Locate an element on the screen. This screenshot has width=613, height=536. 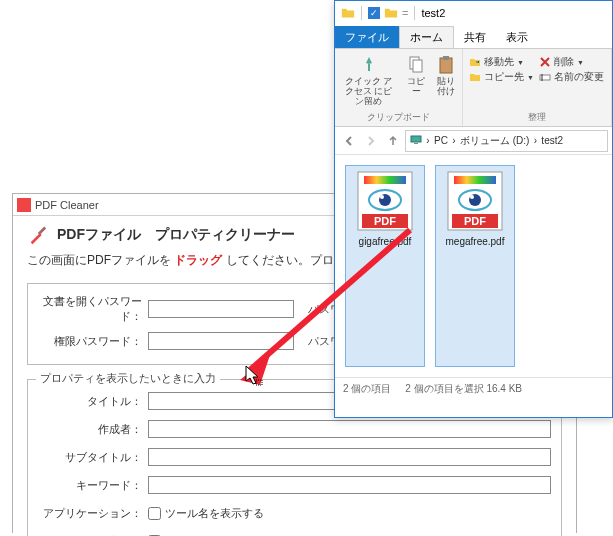
keyword-input is located at coordinates (350, 485).